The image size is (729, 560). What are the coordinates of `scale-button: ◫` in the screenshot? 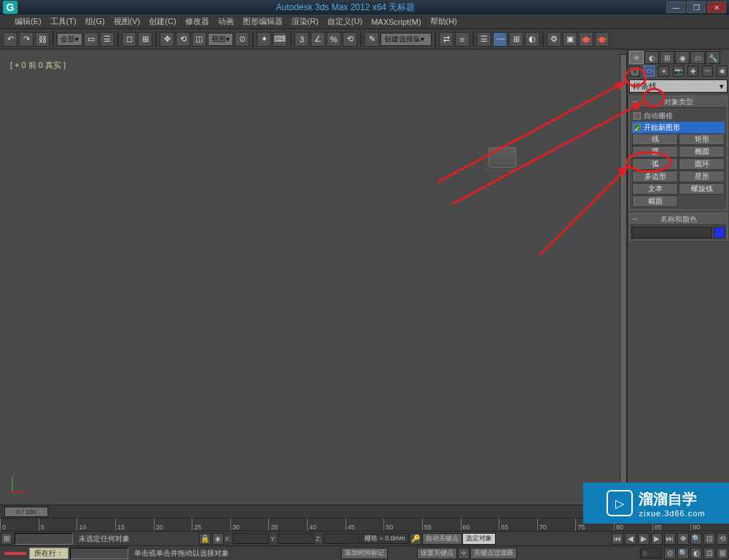 It's located at (199, 39).